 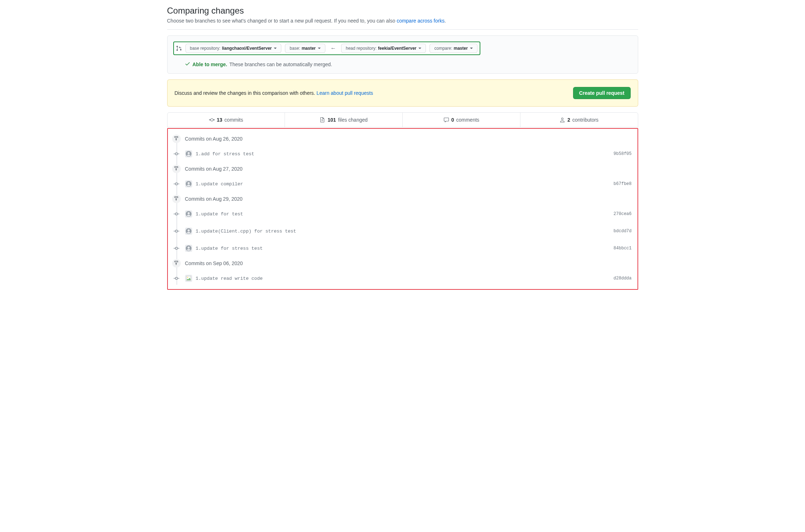 I want to click on commit-date-group: Commits on Aug 29, 20201.update for test…, so click(x=407, y=225).